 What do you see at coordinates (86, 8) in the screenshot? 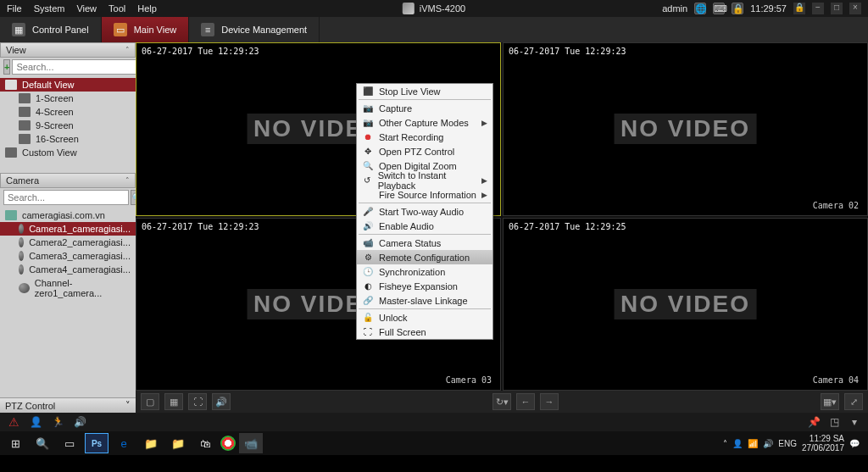
I see `menu-view: View` at bounding box center [86, 8].